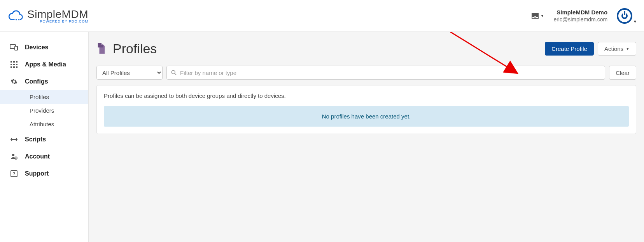 Image resolution: width=644 pixels, height=242 pixels. Describe the element at coordinates (46, 64) in the screenshot. I see `sidebar-item-label: Apps & Media` at that location.